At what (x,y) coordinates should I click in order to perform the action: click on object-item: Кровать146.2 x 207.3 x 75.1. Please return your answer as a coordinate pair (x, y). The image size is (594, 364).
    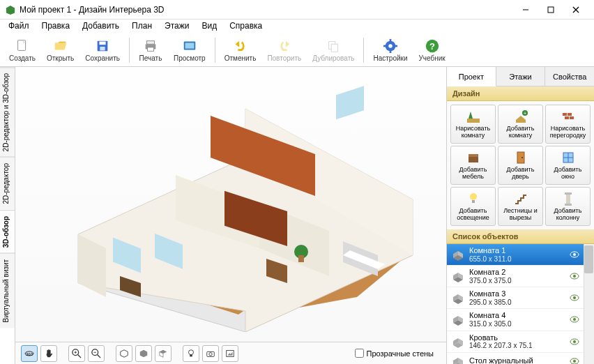
    Looking at the image, I should click on (515, 342).